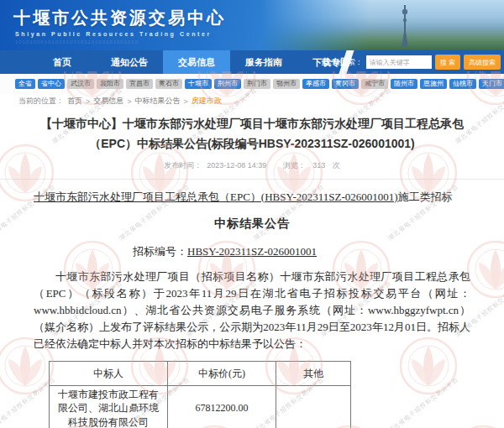 Image resolution: width=504 pixels, height=428 pixels. I want to click on region-tab-4: 宜昌市, so click(139, 84).